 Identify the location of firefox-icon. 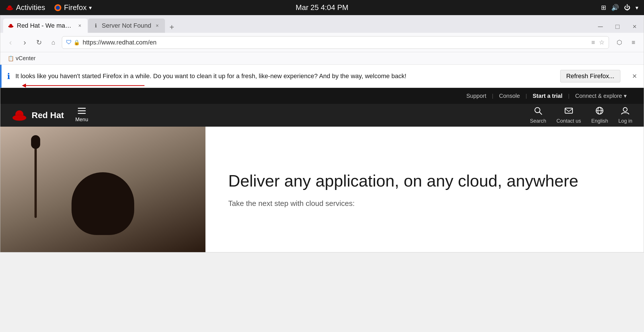
(58, 8).